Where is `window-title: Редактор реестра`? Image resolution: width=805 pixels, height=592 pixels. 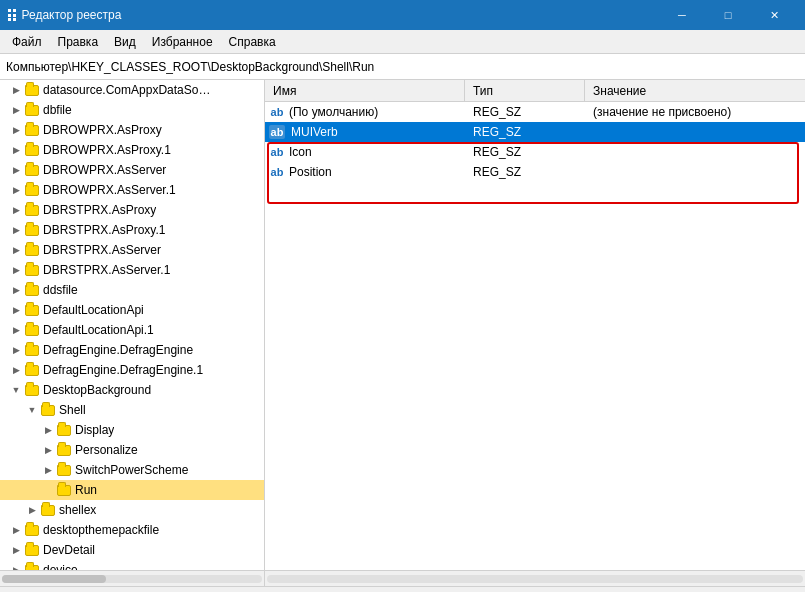 window-title: Редактор реестра is located at coordinates (341, 15).